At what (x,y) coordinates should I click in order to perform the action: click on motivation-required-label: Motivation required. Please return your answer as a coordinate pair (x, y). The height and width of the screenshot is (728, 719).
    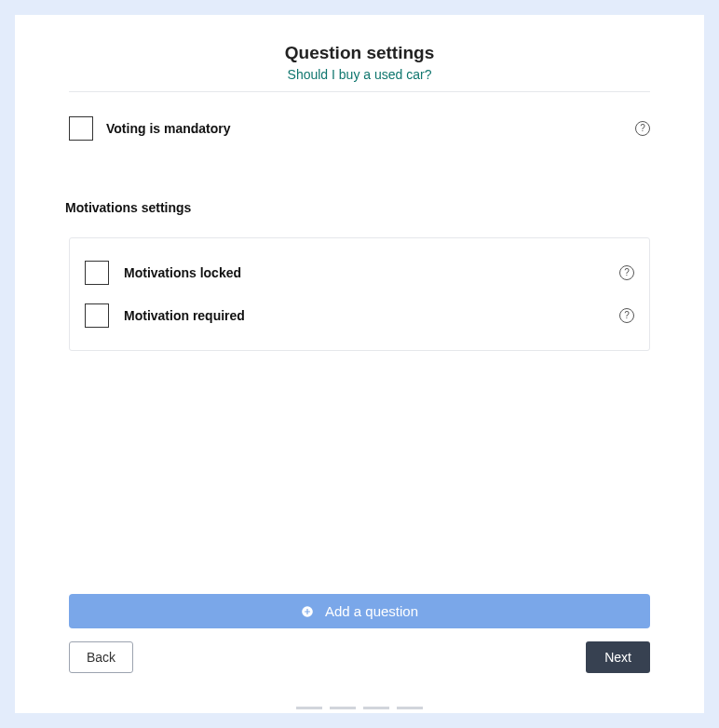
    Looking at the image, I should click on (184, 316).